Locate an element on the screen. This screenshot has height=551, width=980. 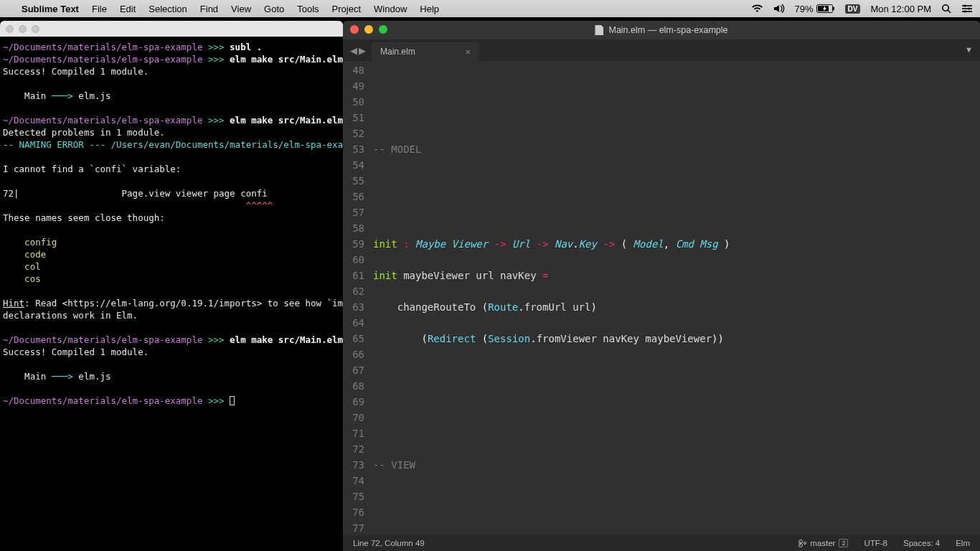
menu-goto: Goto is located at coordinates (274, 9).